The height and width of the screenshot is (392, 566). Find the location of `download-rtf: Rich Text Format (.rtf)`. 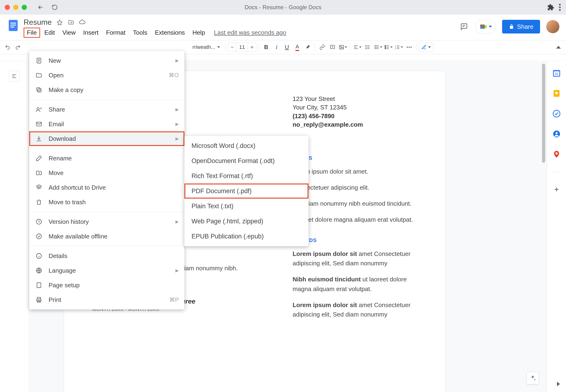

download-rtf: Rich Text Format (.rtf) is located at coordinates (247, 176).